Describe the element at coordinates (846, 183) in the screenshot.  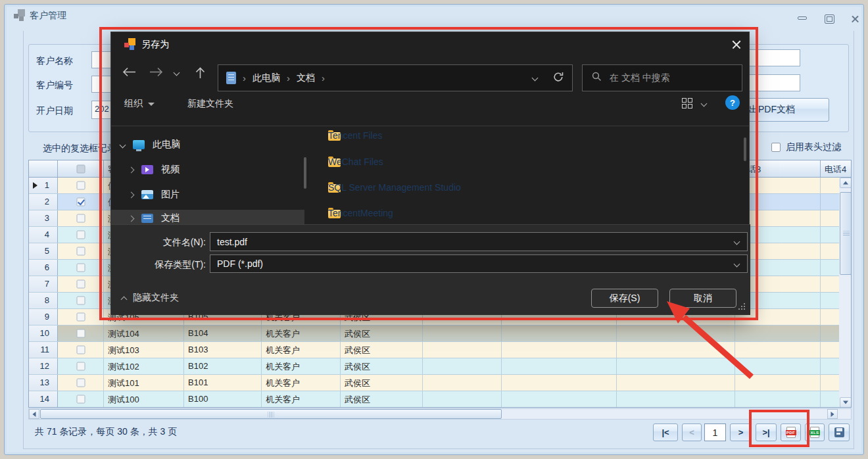
I see `scroll-up-button` at that location.